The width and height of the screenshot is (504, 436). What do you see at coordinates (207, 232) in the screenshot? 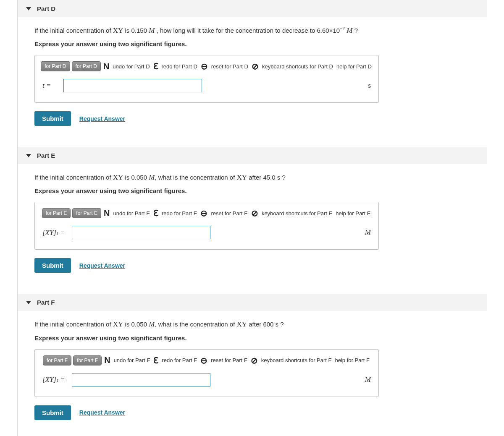
I see `part-E-input-row: [XY]ₜ = M` at bounding box center [207, 232].